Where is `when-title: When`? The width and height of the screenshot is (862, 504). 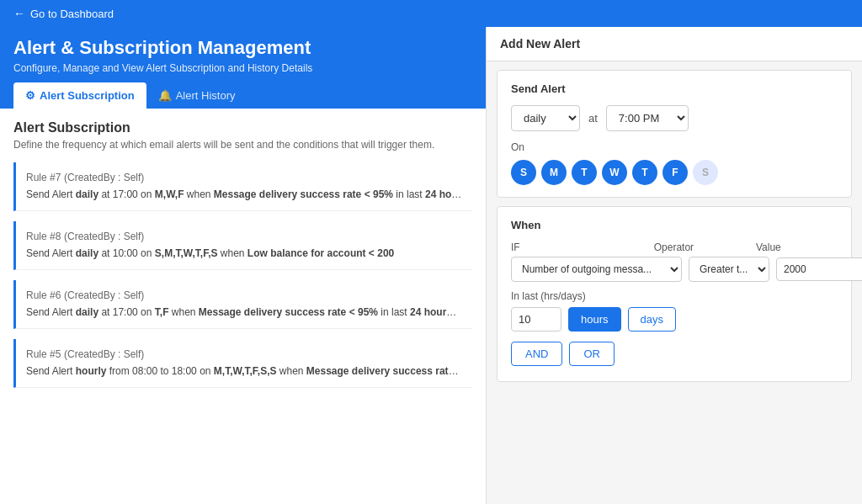 when-title: When is located at coordinates (674, 225).